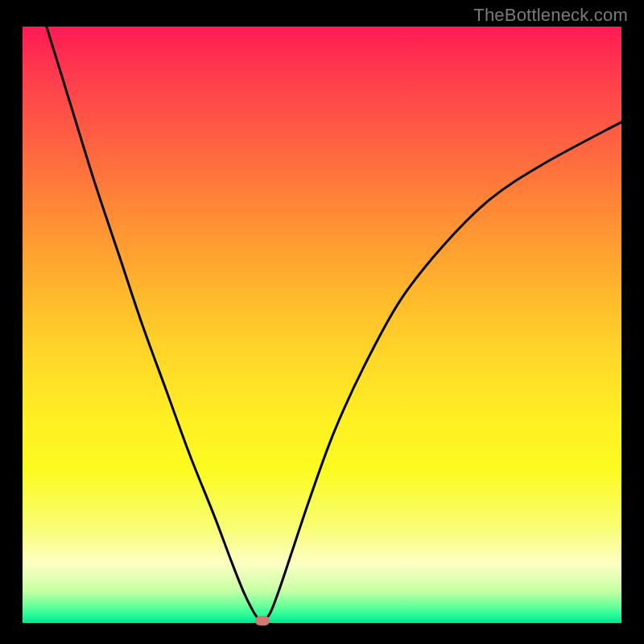 This screenshot has height=644, width=644. I want to click on optimal-point-marker, so click(262, 621).